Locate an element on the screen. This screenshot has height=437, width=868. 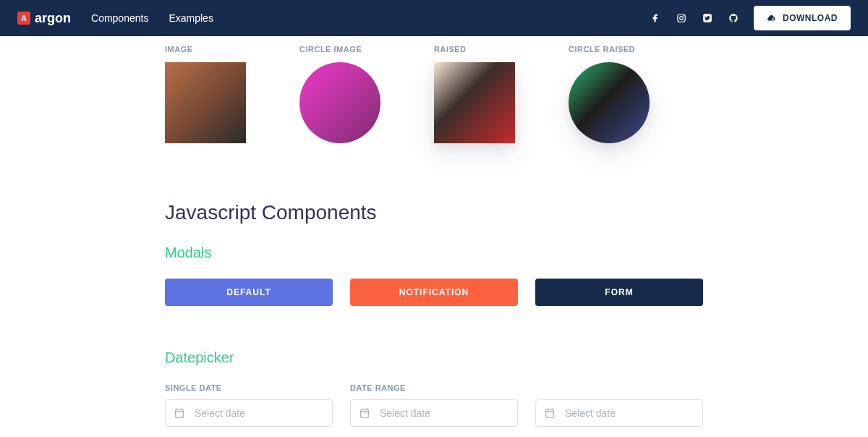
image-col-circle: CIRCLE IMAGE is located at coordinates (367, 94).